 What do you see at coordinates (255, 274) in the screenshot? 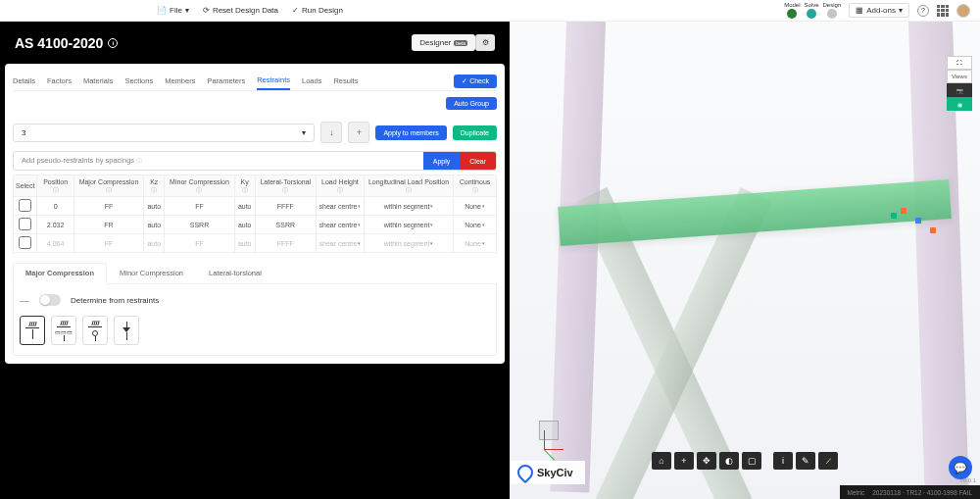
I see `compression-tabs: Major CompressionMinor CompressionLatera…` at bounding box center [255, 274].